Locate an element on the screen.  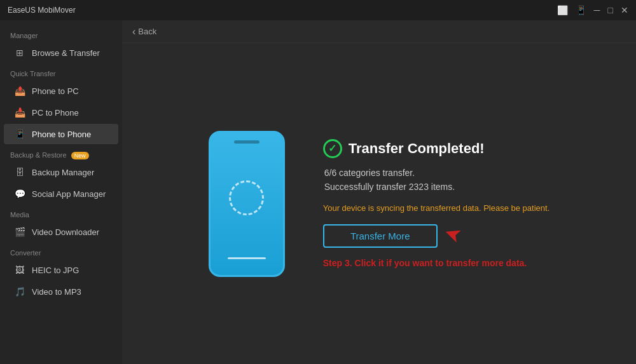
sidebar-item-phone-to-pc: 📤 Phone to PC is located at coordinates (61, 91).